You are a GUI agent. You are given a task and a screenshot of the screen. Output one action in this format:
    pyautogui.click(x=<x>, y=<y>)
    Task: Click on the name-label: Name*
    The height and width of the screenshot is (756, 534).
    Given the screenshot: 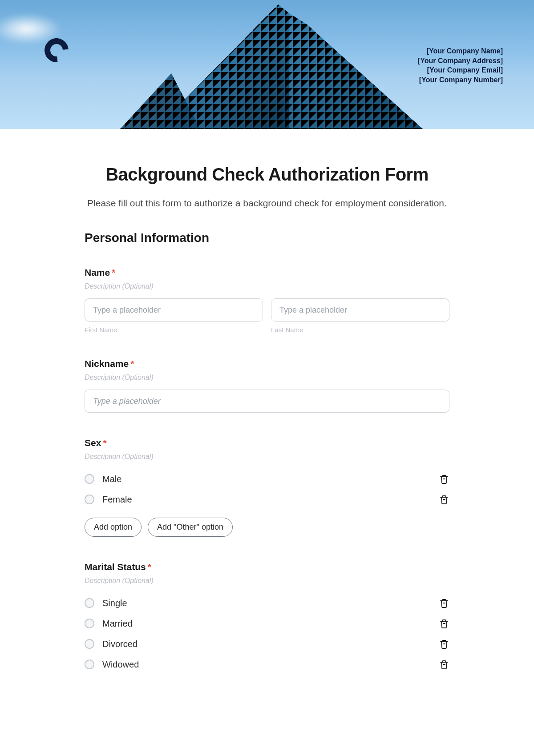 What is the action you would take?
    pyautogui.click(x=267, y=273)
    